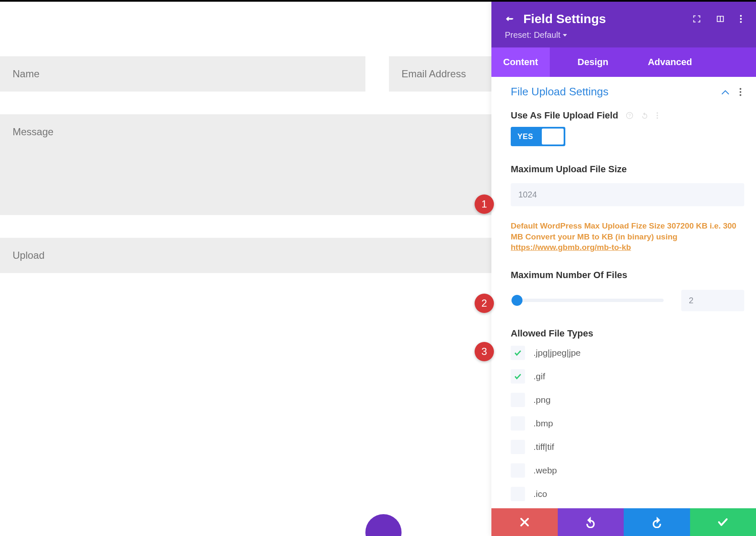  I want to click on panel-tabs: Content Design Advanced, so click(624, 62).